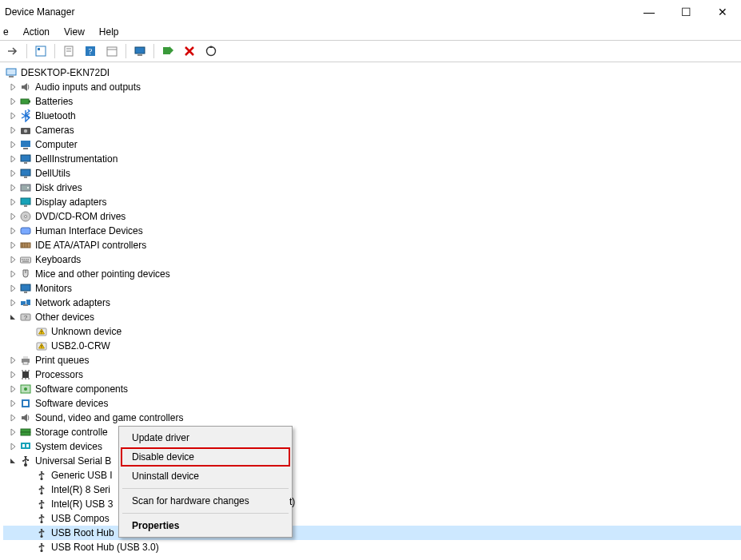 This screenshot has height=560, width=741. Describe the element at coordinates (372, 303) in the screenshot. I see `tree-category: Network adapters` at that location.